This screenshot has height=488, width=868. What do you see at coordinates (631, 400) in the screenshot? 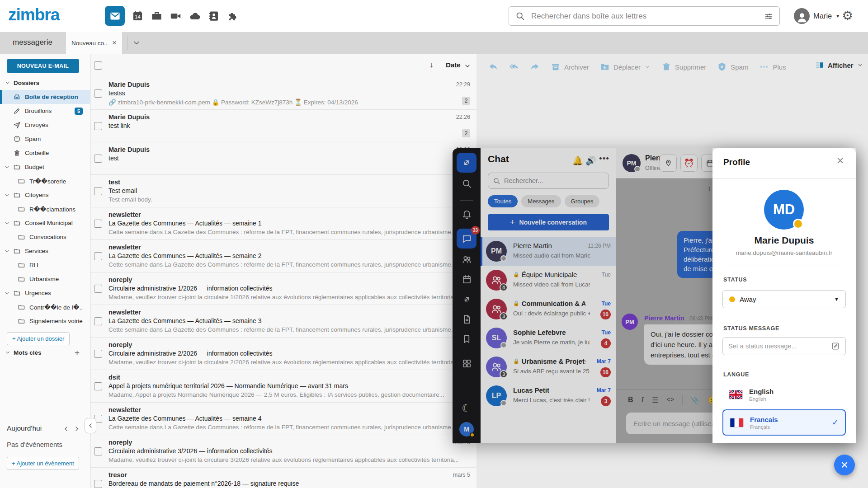
I see `bold-icon: B` at bounding box center [631, 400].